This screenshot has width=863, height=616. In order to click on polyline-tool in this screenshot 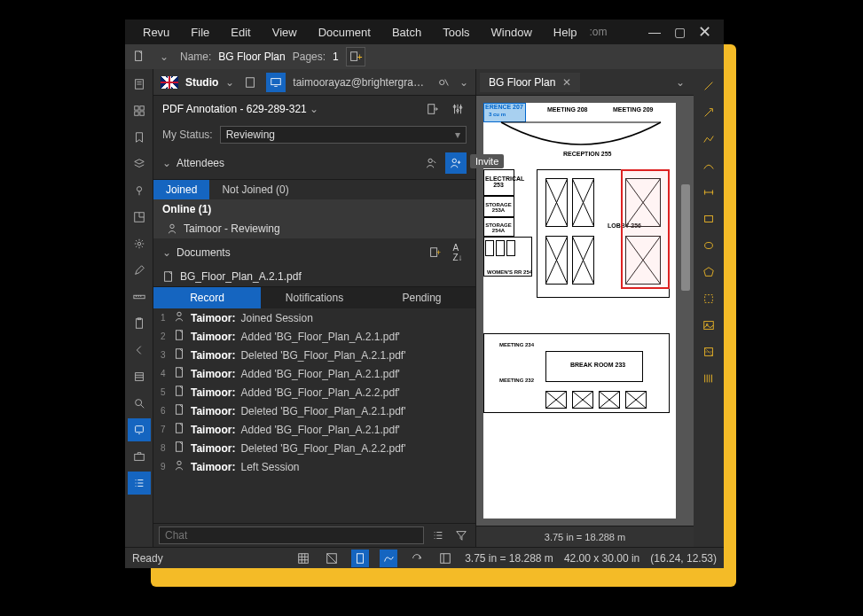, I will do `click(709, 139)`.